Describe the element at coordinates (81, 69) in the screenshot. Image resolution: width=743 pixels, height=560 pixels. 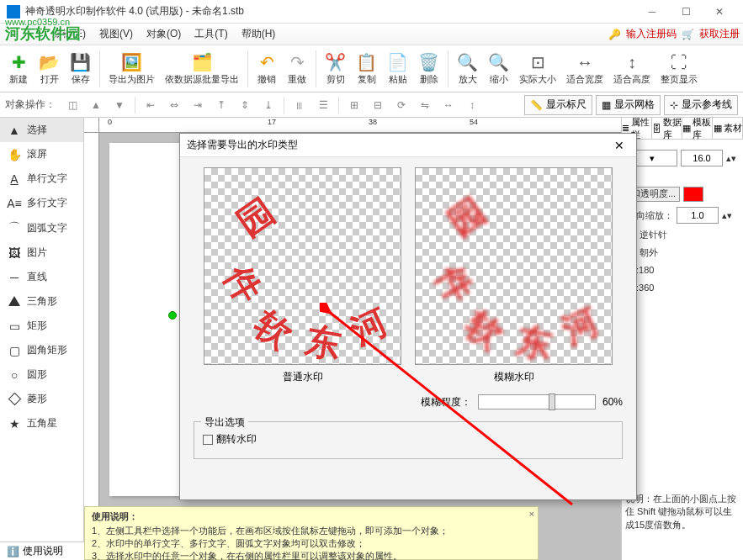
I see `save-button: 💾保存` at that location.